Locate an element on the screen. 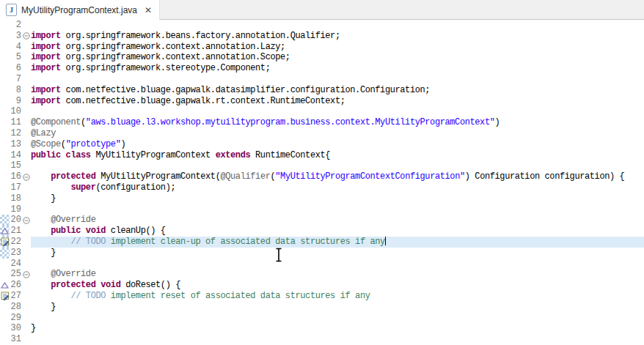  code-text: super(configuration); is located at coordinates (337, 188).